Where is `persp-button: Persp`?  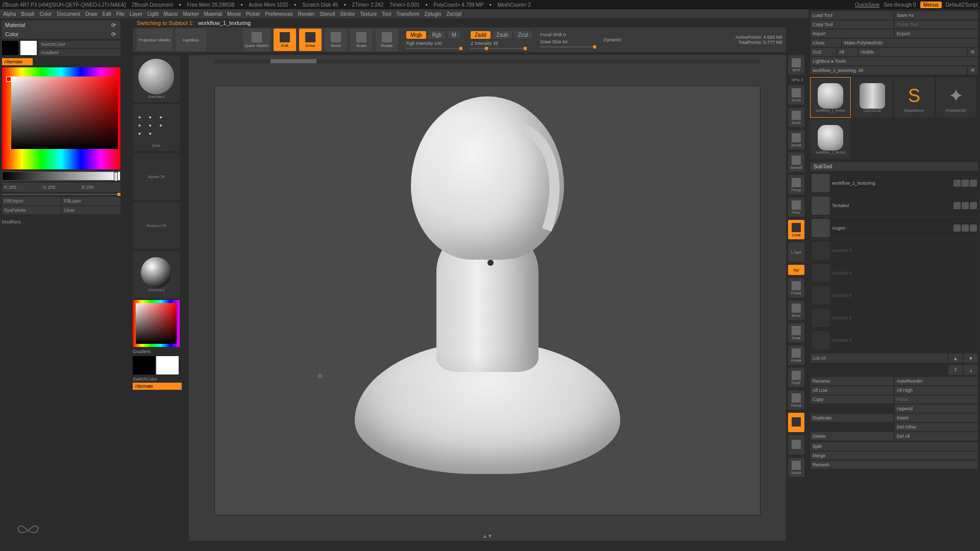
persp-button: Persp is located at coordinates (796, 185).